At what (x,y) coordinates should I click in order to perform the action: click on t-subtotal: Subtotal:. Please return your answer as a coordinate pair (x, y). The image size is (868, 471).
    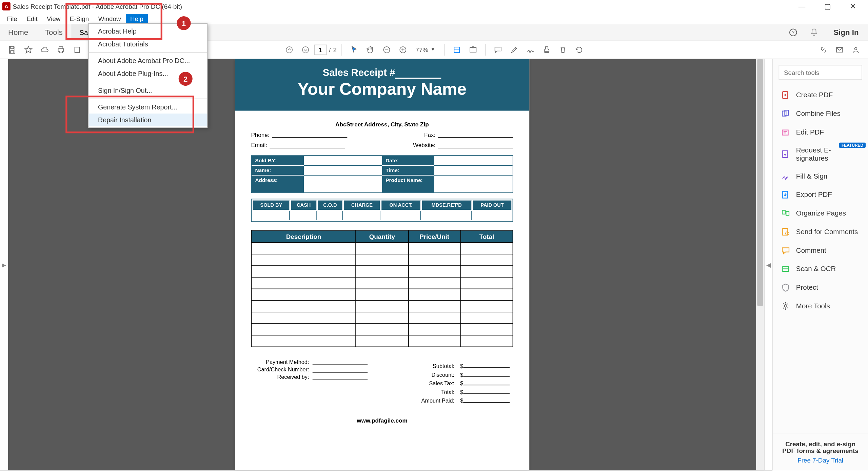
    Looking at the image, I should click on (438, 366).